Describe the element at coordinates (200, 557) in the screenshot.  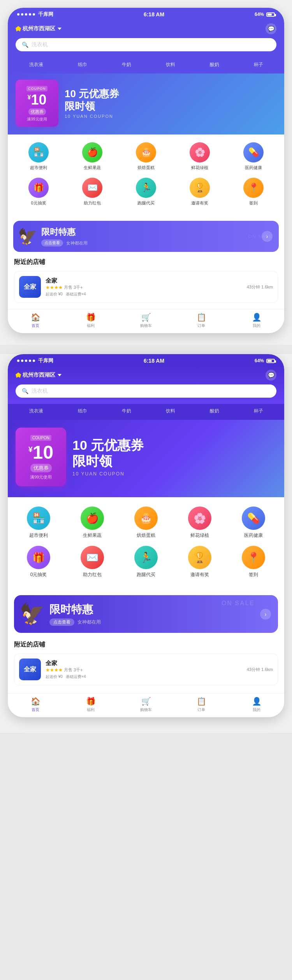
I see `invite-icon-2: 🏆` at that location.